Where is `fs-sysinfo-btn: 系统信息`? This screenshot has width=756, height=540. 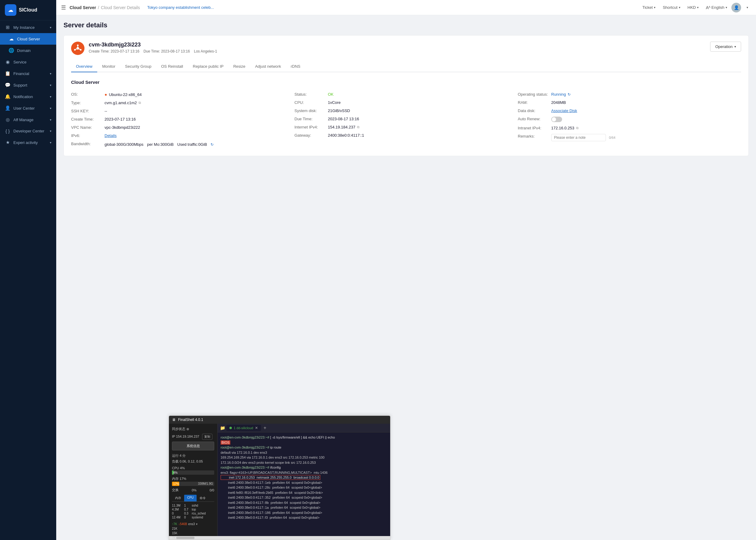
fs-sysinfo-btn: 系统信息 is located at coordinates (193, 446).